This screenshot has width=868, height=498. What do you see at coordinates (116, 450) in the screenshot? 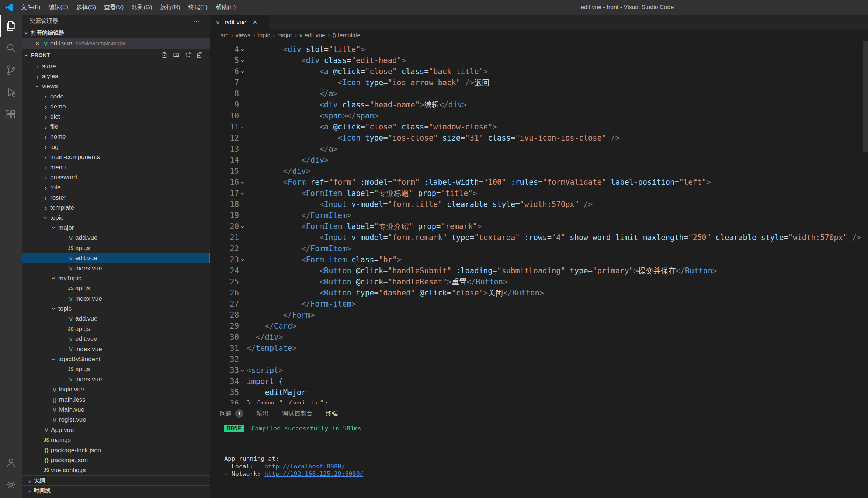
I see `tree-item-package-lock.json: {}package-lock.json` at bounding box center [116, 450].